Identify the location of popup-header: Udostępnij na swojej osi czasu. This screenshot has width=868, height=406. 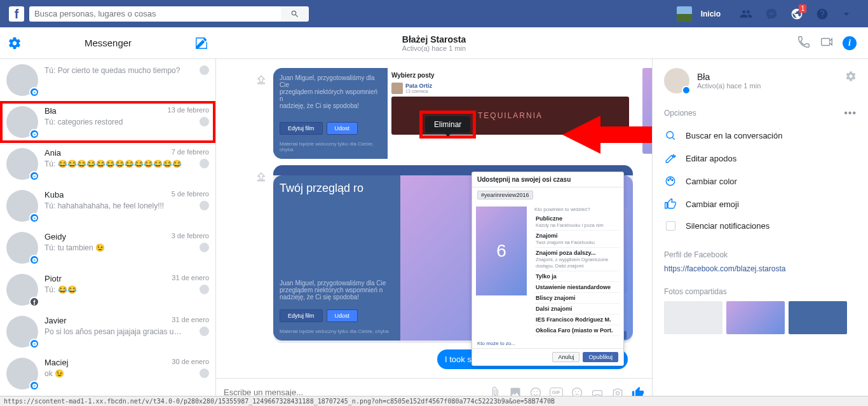
(548, 180).